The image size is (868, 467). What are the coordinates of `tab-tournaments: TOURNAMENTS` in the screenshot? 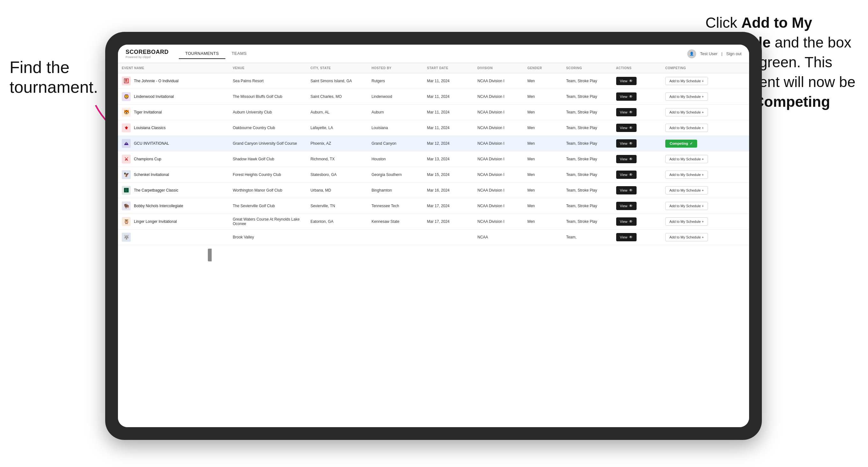 It's located at (202, 54).